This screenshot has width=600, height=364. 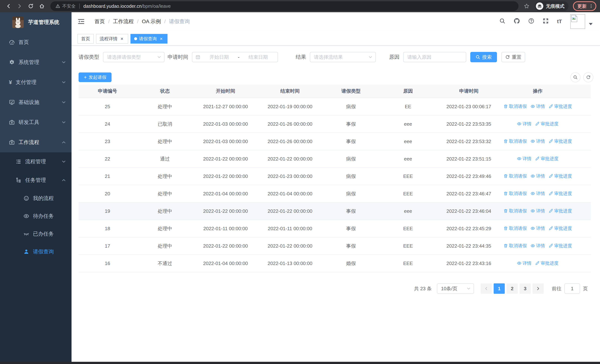 I want to click on reason-label: 原因, so click(x=394, y=57).